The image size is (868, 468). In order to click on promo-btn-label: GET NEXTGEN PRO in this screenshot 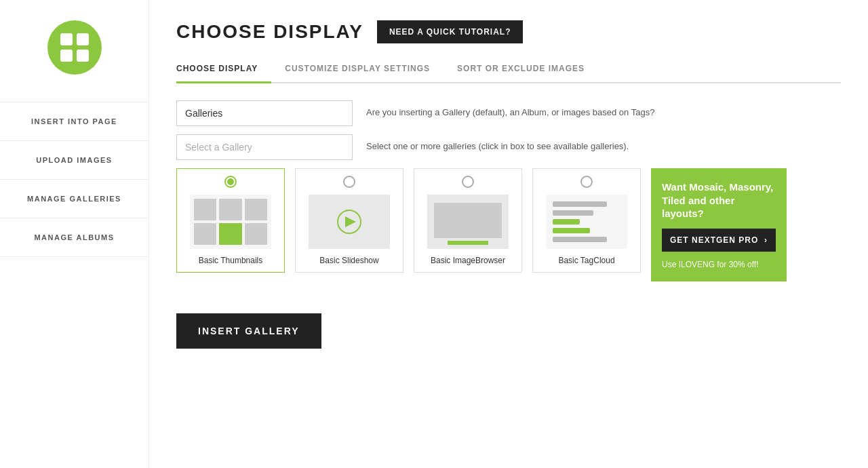, I will do `click(714, 240)`.